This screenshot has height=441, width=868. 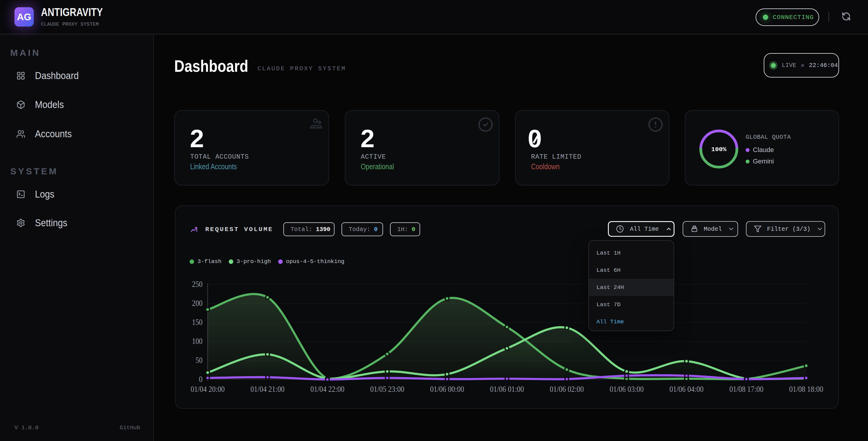 What do you see at coordinates (567, 389) in the screenshot?
I see `svg-text: 01/06 02:00` at bounding box center [567, 389].